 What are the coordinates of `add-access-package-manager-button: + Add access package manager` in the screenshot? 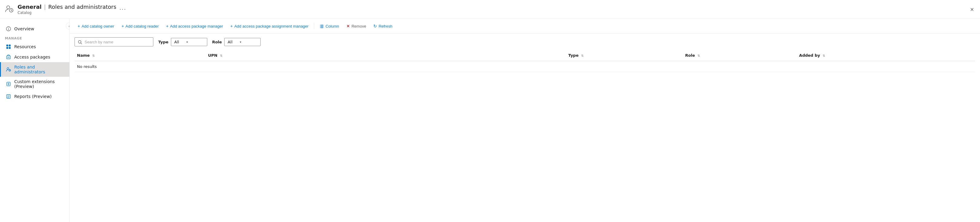 It's located at (195, 26).